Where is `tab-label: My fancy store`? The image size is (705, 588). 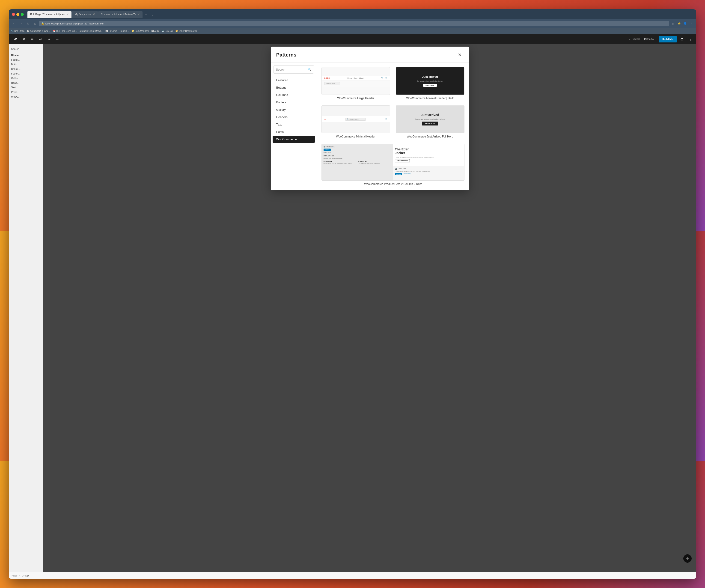 tab-label: My fancy store is located at coordinates (83, 14).